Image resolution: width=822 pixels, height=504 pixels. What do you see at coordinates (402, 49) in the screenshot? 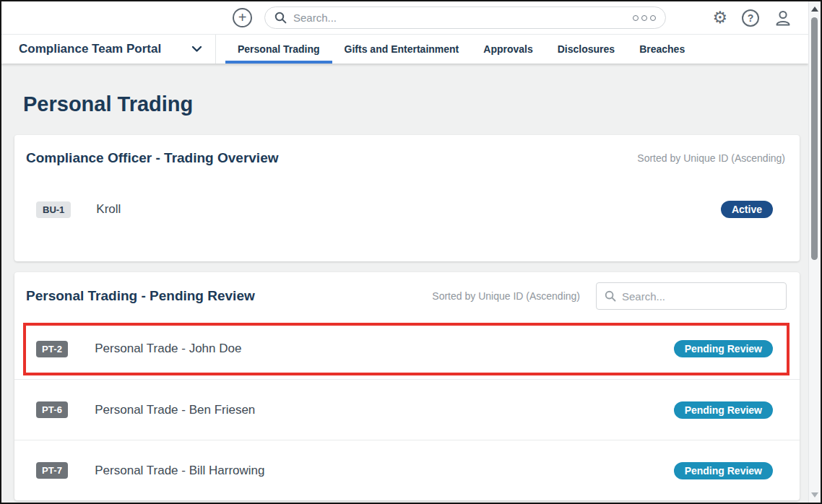
I see `tab-gifts-and-entertainment: Gifts and Entertainment` at bounding box center [402, 49].